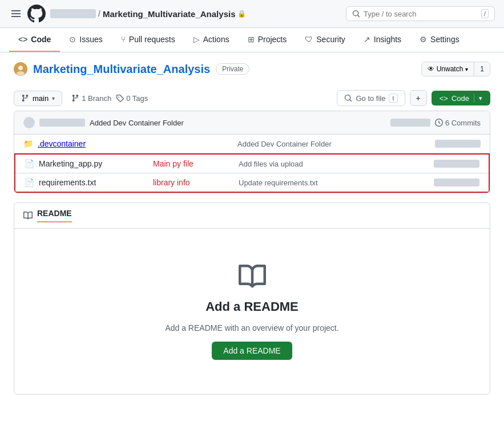 The image size is (504, 426). I want to click on owner-placeholder, so click(73, 14).